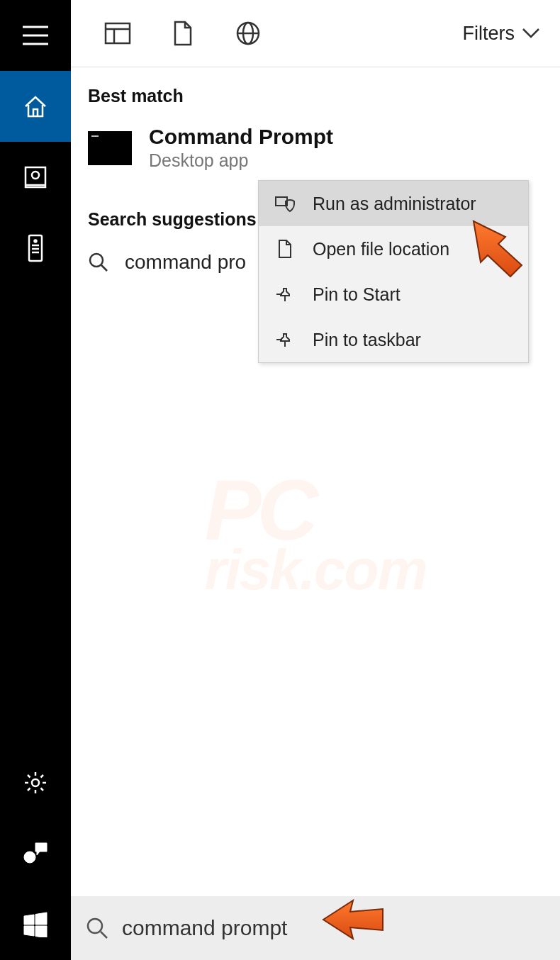 Image resolution: width=560 pixels, height=960 pixels. I want to click on feedback-icon, so click(35, 854).